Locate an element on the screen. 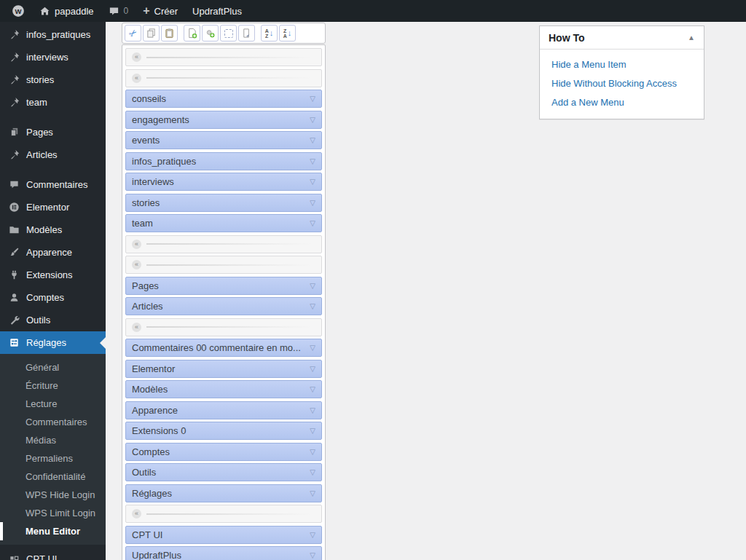 The height and width of the screenshot is (560, 746). paste-button is located at coordinates (169, 33).